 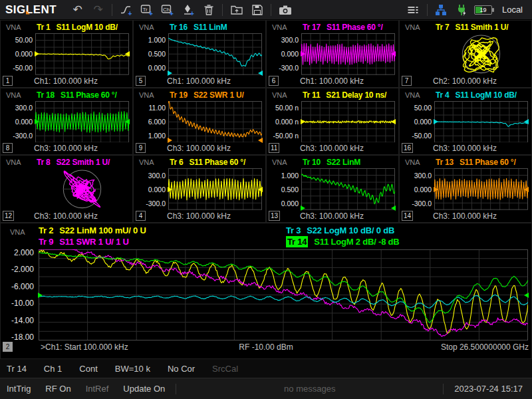 I want to click on y-tick-label: 300.0, so click(x=290, y=40).